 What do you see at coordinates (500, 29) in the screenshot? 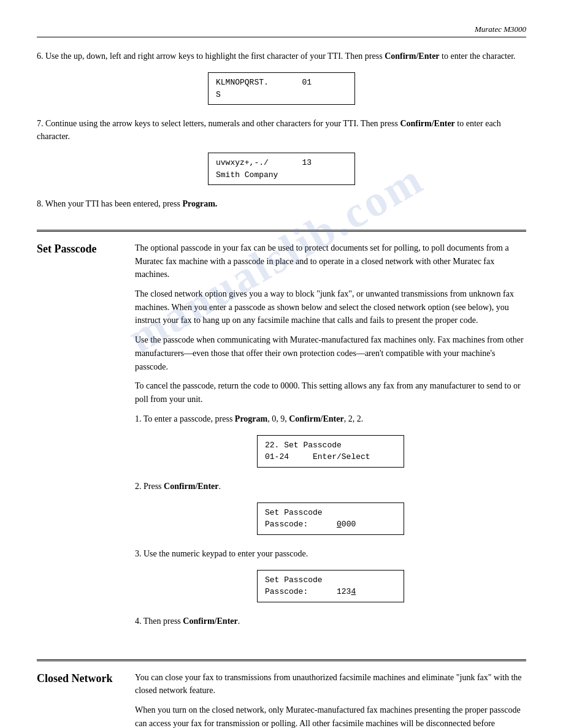
I see `header-title: Muratec M3000` at bounding box center [500, 29].